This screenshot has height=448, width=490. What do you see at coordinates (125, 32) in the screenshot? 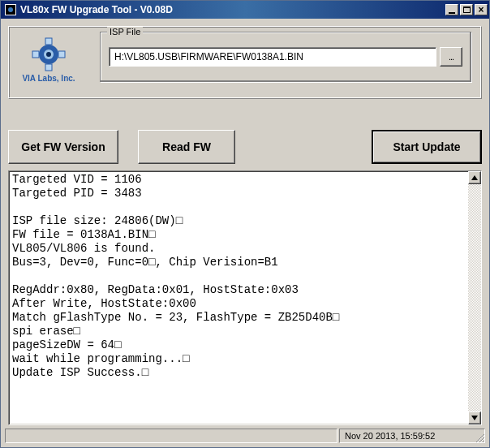
I see `isp-group-label: ISP File` at bounding box center [125, 32].